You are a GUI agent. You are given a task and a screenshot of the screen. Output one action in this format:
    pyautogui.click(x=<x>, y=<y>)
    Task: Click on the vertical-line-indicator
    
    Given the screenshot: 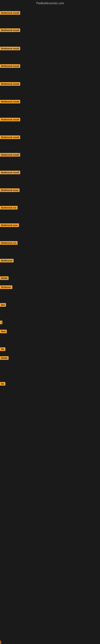 What is the action you would take?
    pyautogui.click(x=1, y=642)
    